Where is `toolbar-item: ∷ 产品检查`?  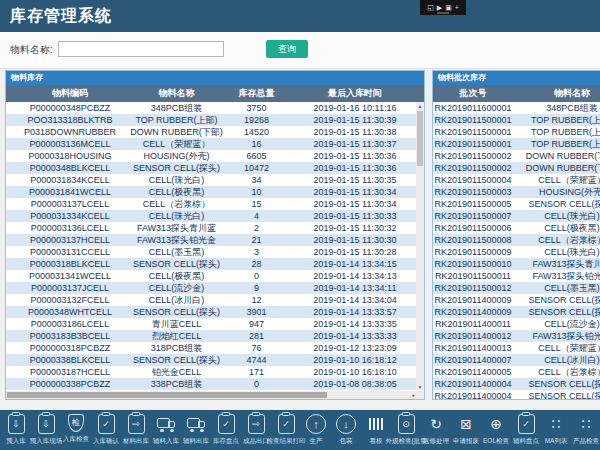 toolbar-item: ∷ 产品检查 is located at coordinates (586, 430).